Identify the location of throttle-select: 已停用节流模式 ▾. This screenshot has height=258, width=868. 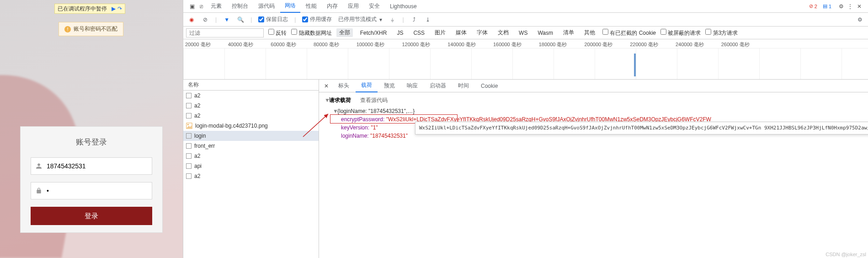
(360, 19).